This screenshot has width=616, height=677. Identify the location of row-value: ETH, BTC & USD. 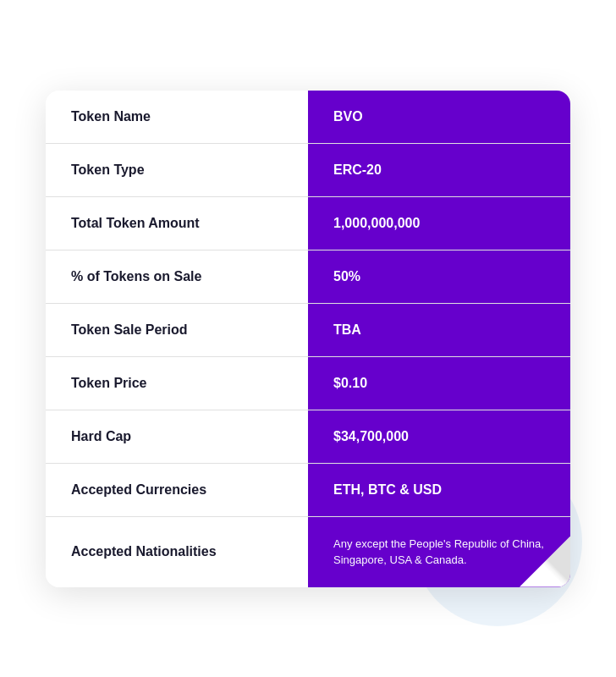
(439, 489).